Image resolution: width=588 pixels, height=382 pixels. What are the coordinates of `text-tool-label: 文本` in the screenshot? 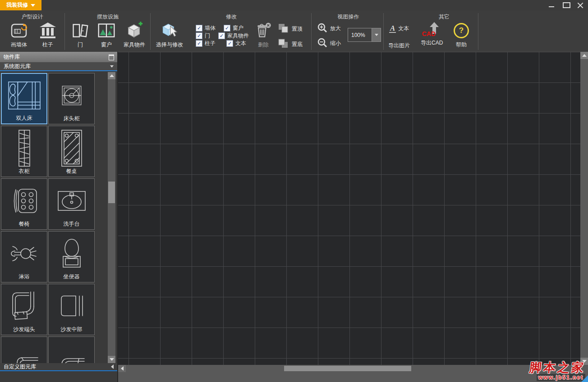 It's located at (404, 29).